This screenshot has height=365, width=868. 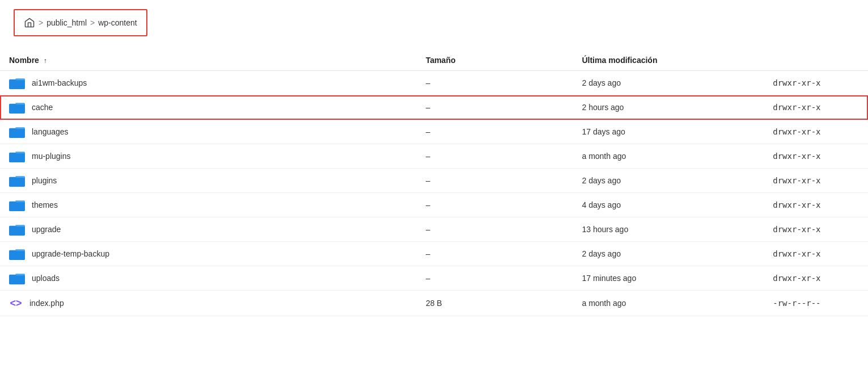 I want to click on table-row: plugins–2 days agodrwxr-xr-x, so click(x=434, y=181).